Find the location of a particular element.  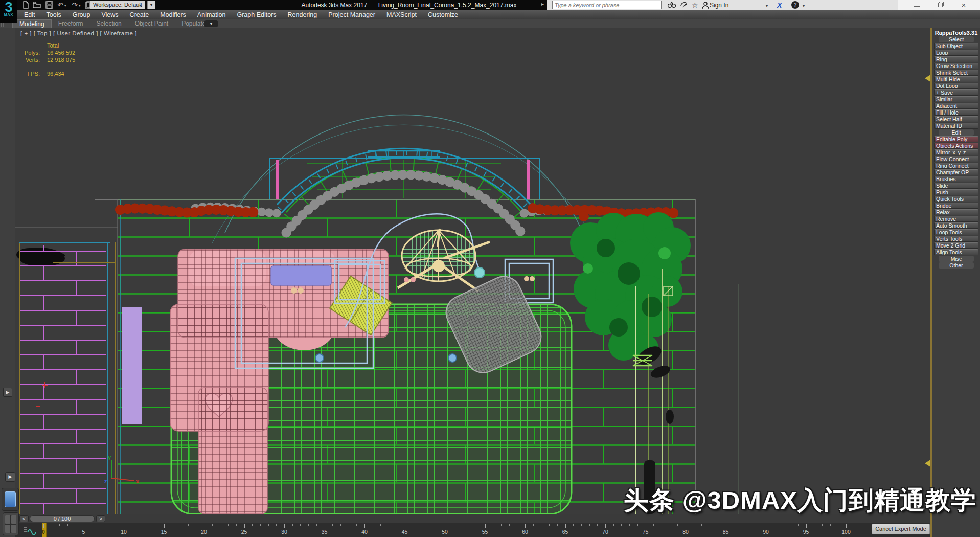

help-caret-icon: ▾ is located at coordinates (804, 6).